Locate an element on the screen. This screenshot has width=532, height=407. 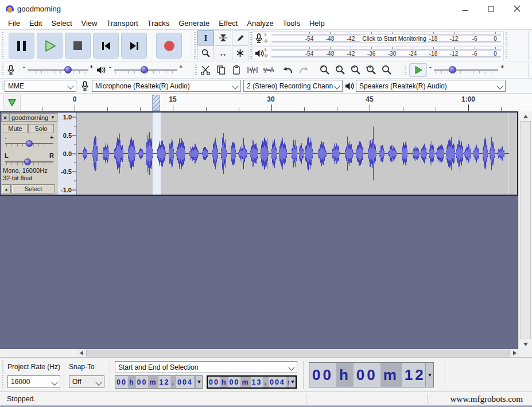
horizontal-scroll-thumb is located at coordinates (298, 353).